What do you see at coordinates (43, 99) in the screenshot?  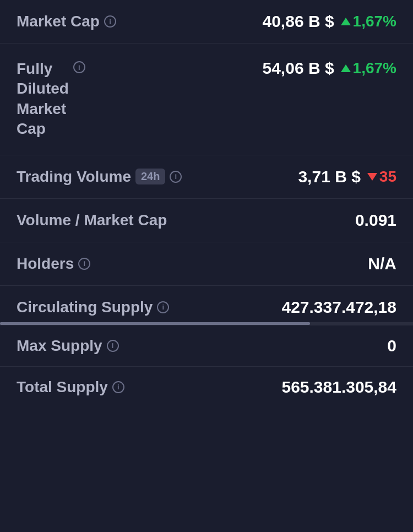 I see `fully-diluted-label-text: FullyDilutedMarketCap` at bounding box center [43, 99].